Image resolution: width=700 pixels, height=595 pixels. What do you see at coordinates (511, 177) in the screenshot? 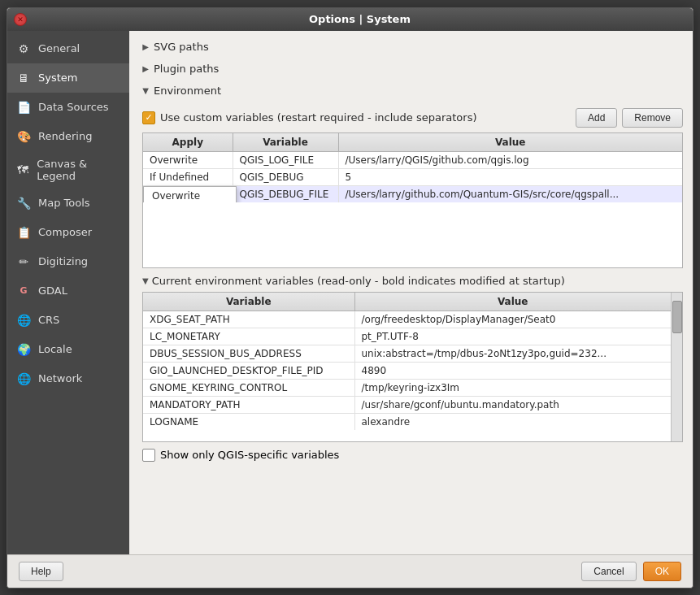
I see `value-cell-1: 5` at bounding box center [511, 177].